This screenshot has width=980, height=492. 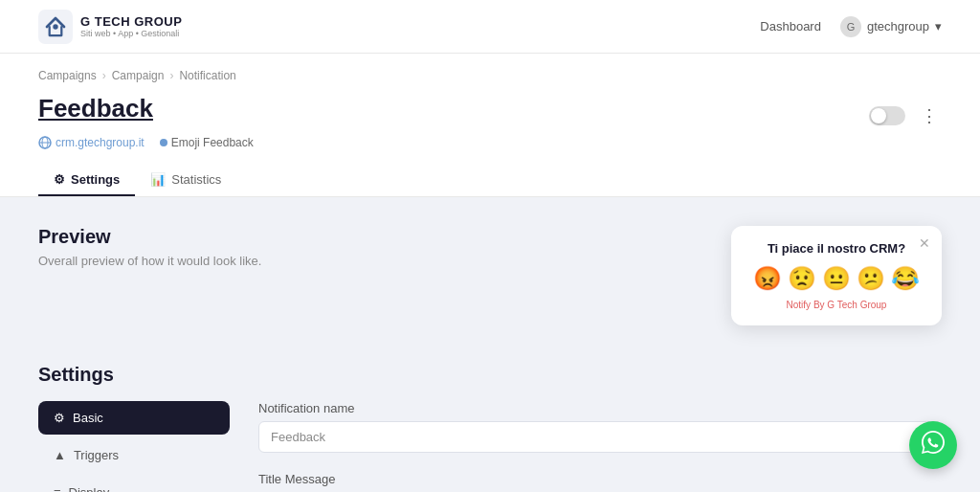 What do you see at coordinates (836, 249) in the screenshot?
I see `widget-title: Ti piace il nostro CRM?` at bounding box center [836, 249].